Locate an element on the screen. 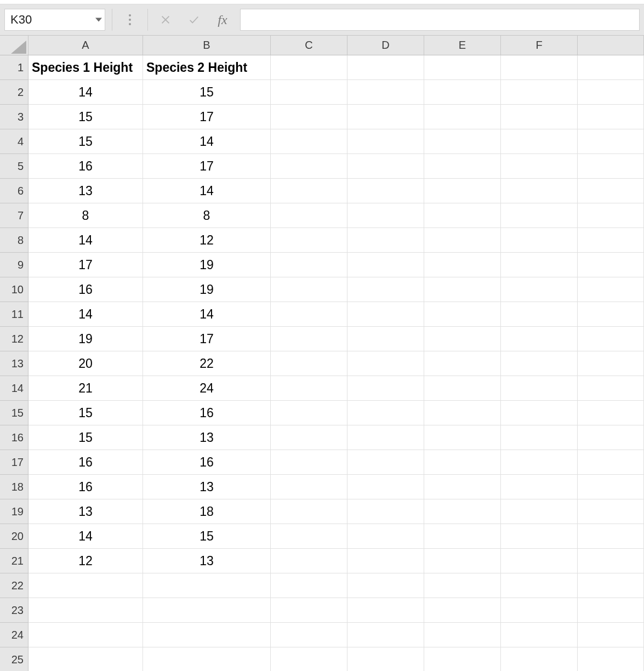 The image size is (644, 671). cell-B4: 14 is located at coordinates (207, 141).